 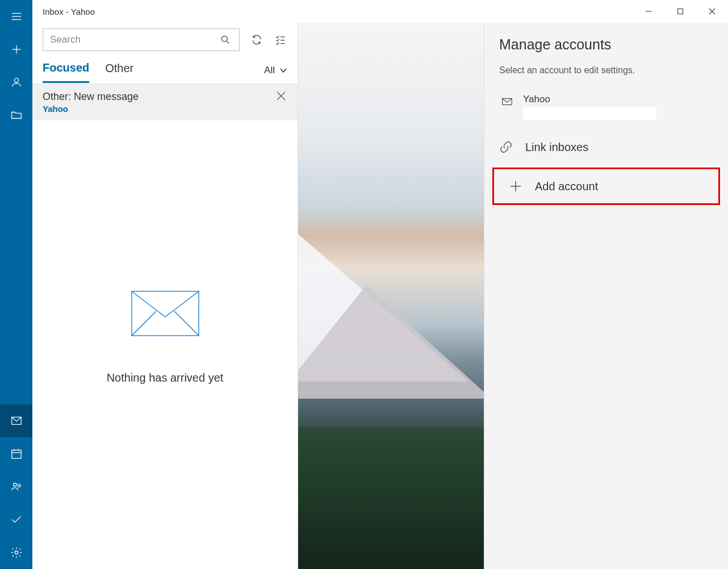 I want to click on mail-icon, so click(x=507, y=102).